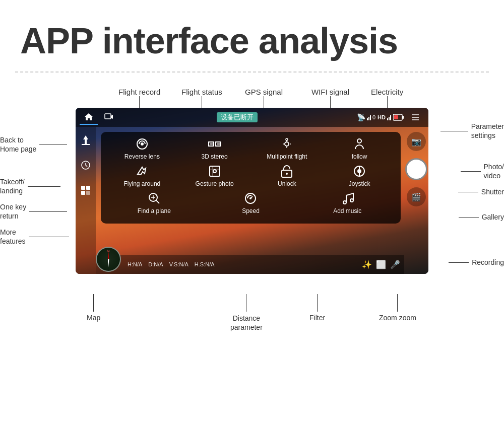 Image resolution: width=504 pixels, height=434 pixels. What do you see at coordinates (318, 318) in the screenshot?
I see `filter-label: Filter` at bounding box center [318, 318].